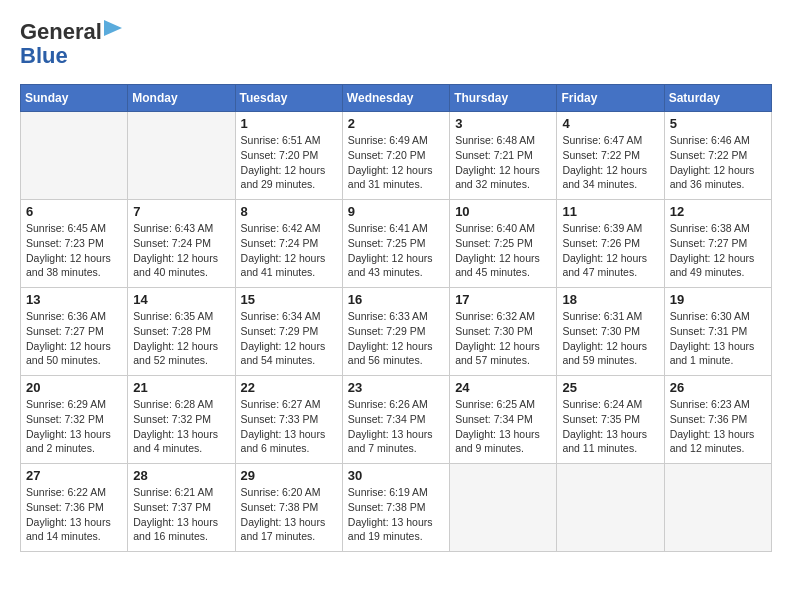 Image resolution: width=792 pixels, height=612 pixels. Describe the element at coordinates (503, 250) in the screenshot. I see `day-info: Sunrise: 6:40 AMSunset: 7:25 PMDaylight:…` at that location.